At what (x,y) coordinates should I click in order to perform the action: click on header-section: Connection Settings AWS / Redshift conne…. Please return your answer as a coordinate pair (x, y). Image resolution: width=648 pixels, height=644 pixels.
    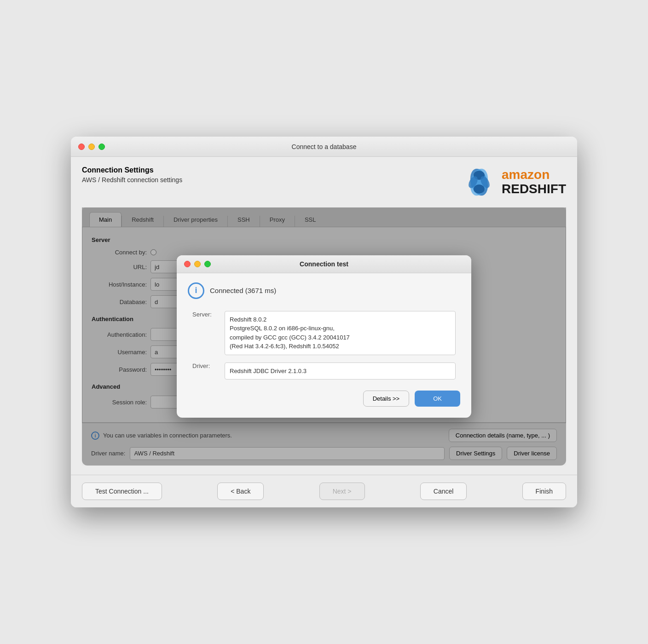
    Looking at the image, I should click on (324, 182).